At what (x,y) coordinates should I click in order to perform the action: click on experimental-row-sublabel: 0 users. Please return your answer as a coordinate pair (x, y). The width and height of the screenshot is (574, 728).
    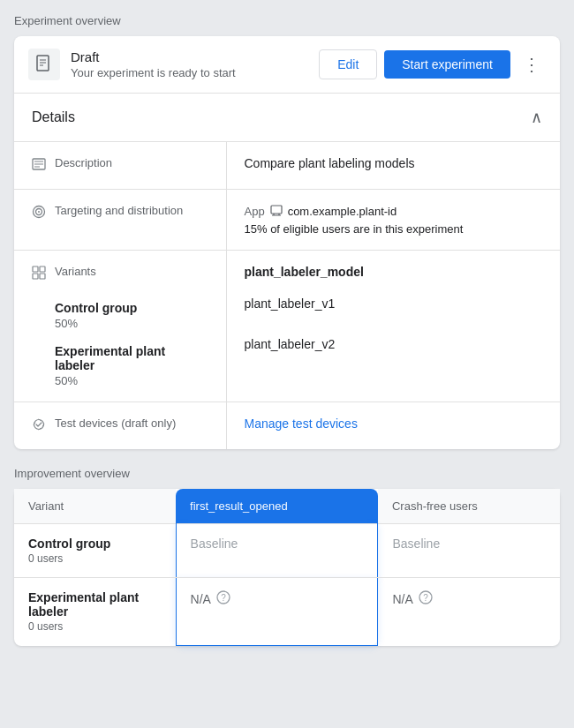
    Looking at the image, I should click on (95, 627).